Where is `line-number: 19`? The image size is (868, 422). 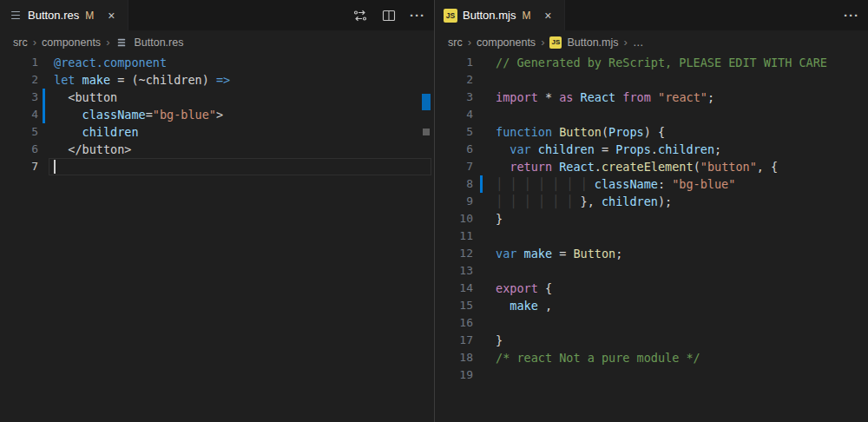
line-number: 19 is located at coordinates (454, 375).